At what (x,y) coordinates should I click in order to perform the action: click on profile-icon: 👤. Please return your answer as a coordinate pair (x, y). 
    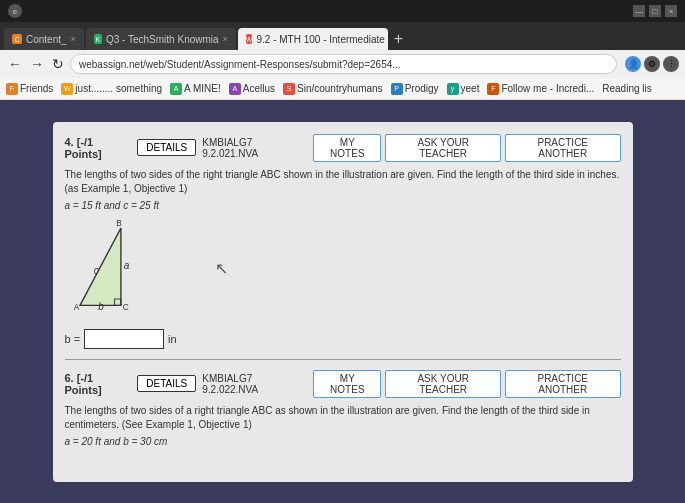
    Looking at the image, I should click on (633, 64).